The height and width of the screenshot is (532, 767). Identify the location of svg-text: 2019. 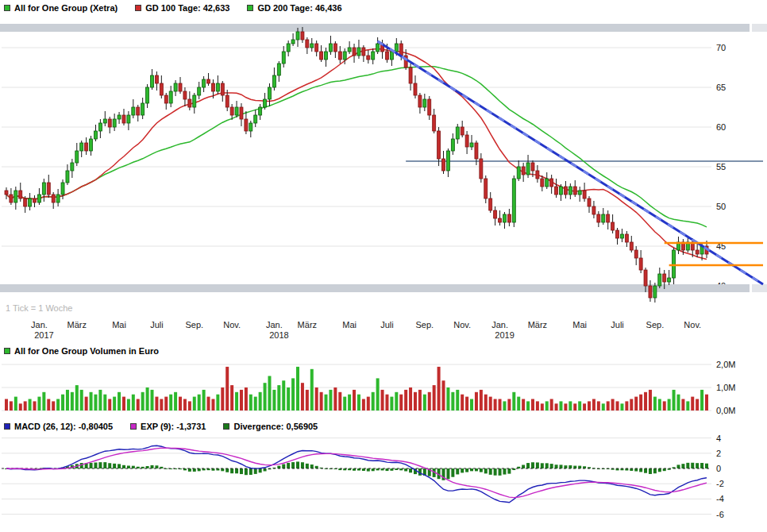
(504, 335).